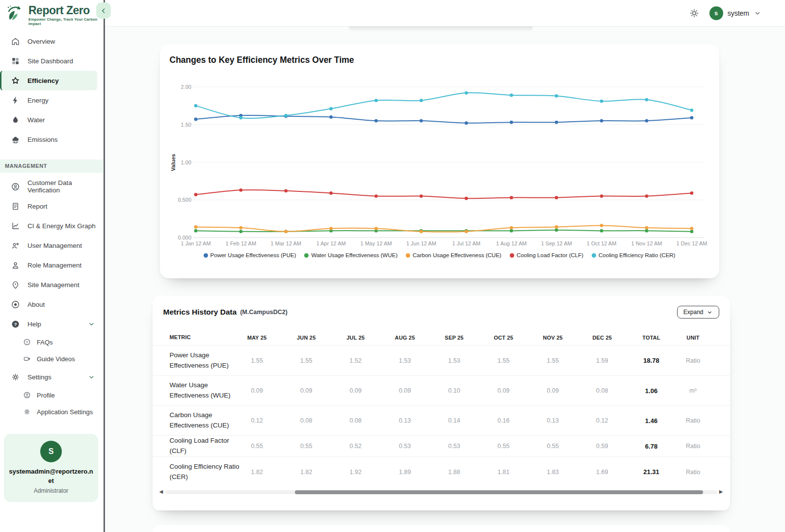  Describe the element at coordinates (602, 391) in the screenshot. I see `metric-value: 0.08` at that location.